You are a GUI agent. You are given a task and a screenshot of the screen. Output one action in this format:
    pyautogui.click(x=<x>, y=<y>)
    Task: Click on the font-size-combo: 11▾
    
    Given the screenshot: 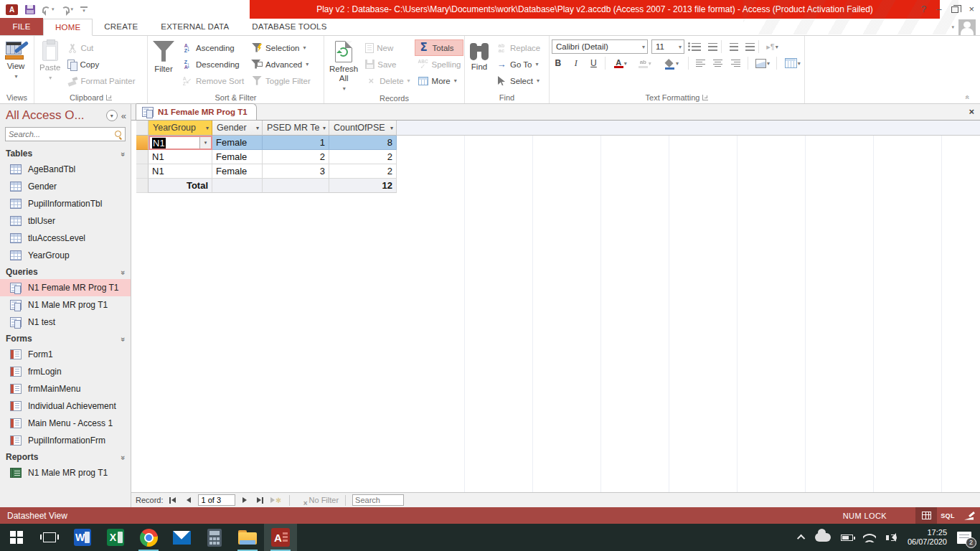 What is the action you would take?
    pyautogui.click(x=668, y=47)
    